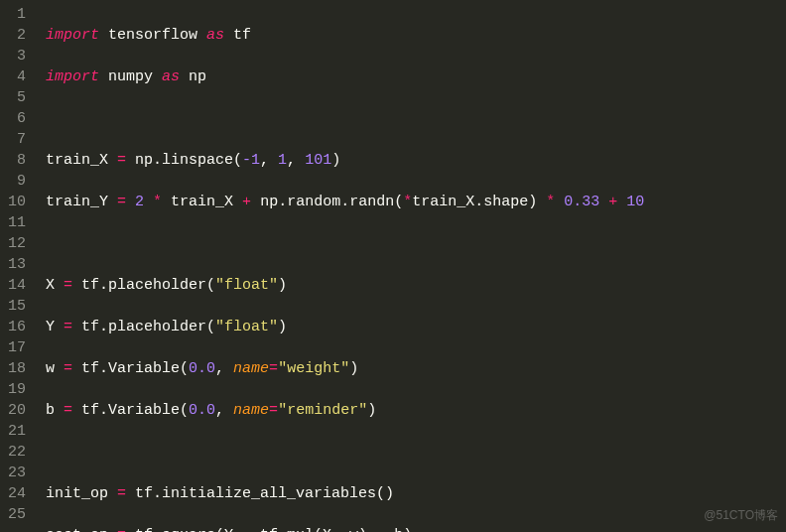 This screenshot has height=532, width=786. I want to click on line-number: 20, so click(16, 411).